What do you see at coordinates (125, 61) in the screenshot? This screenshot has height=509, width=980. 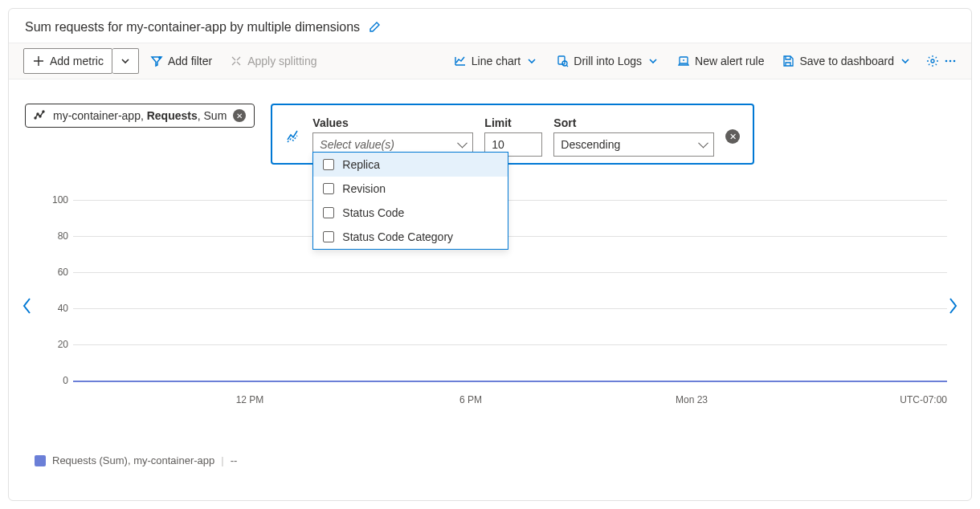 I see `add-metric-chevron` at bounding box center [125, 61].